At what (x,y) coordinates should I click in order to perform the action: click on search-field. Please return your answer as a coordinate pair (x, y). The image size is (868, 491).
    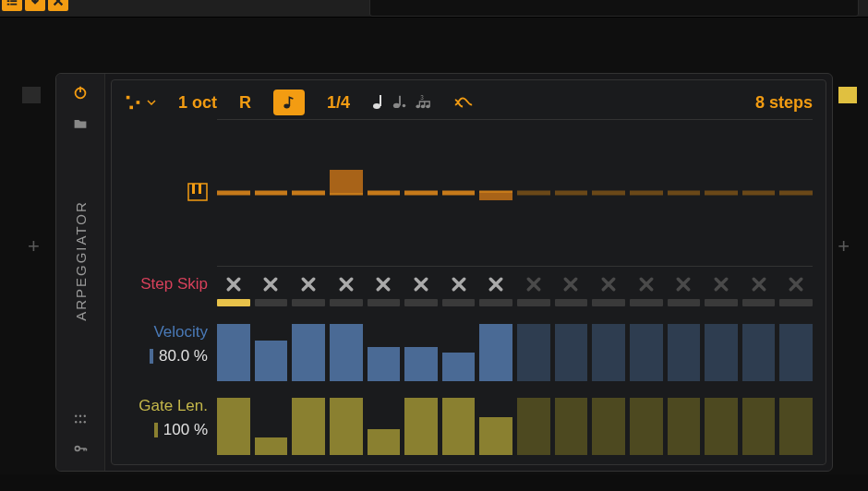
    Looking at the image, I should click on (614, 8).